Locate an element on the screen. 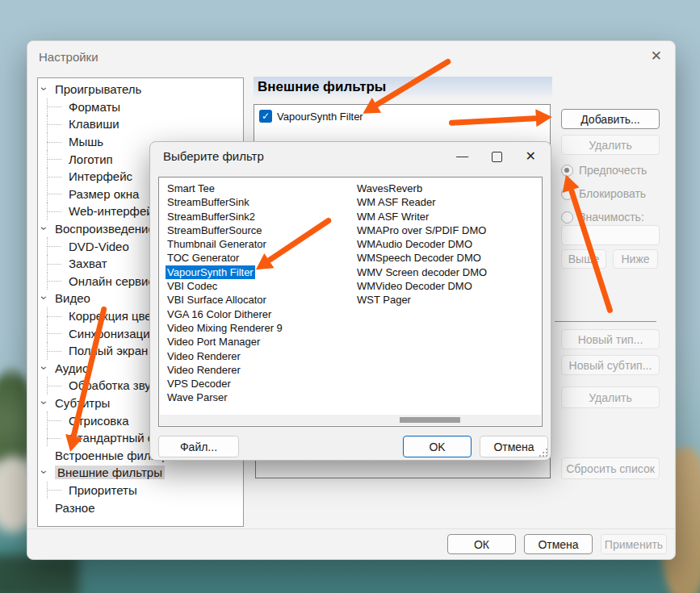  prefer-radio-label: Предпочесть is located at coordinates (613, 170).